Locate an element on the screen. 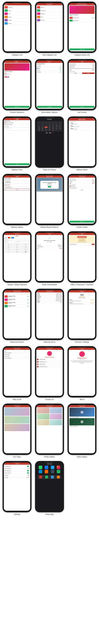  cal-date: 17 is located at coordinates (57, 127).